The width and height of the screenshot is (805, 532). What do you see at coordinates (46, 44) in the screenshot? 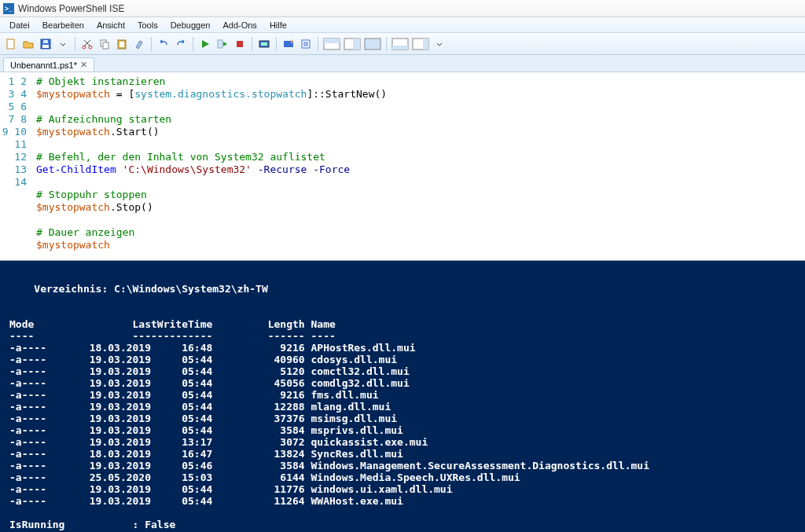
I see `save-icon` at bounding box center [46, 44].